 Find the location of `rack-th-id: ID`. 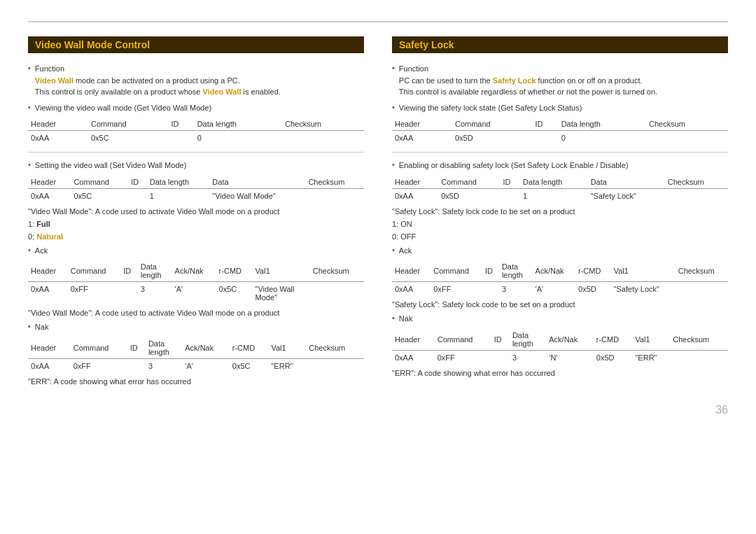

rack-th-id: ID is located at coordinates (491, 272).